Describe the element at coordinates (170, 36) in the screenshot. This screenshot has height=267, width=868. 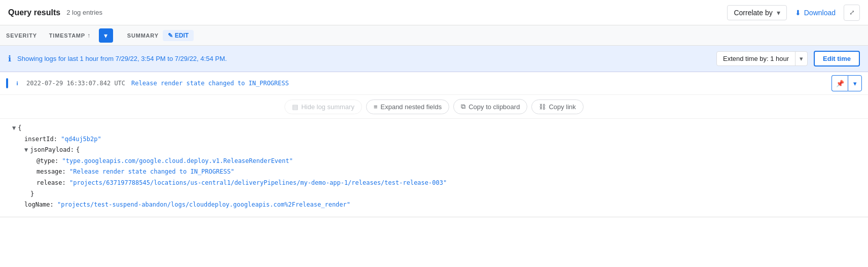
I see `pencil-icon: ✎` at that location.